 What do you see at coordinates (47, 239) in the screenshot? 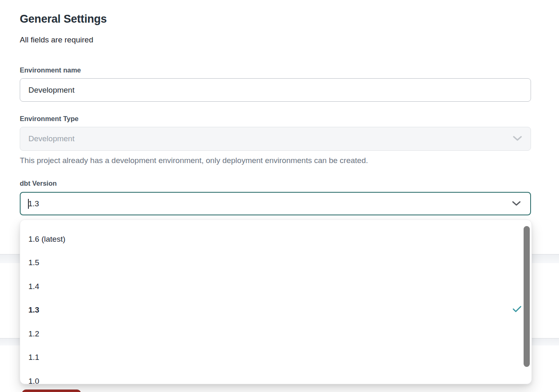
I see `option-label: 1.6 (latest)` at bounding box center [47, 239].